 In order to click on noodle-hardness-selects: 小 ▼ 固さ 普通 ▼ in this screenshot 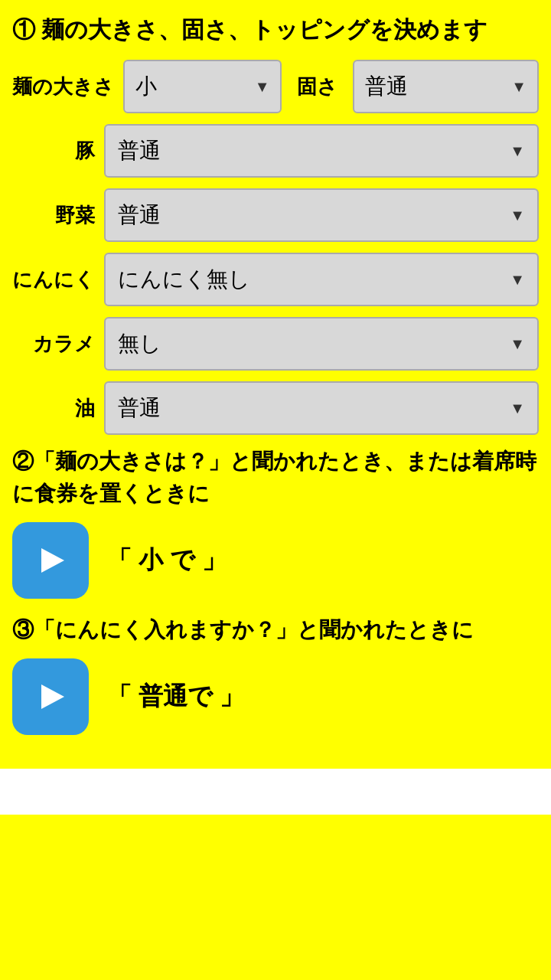, I will do `click(331, 87)`.